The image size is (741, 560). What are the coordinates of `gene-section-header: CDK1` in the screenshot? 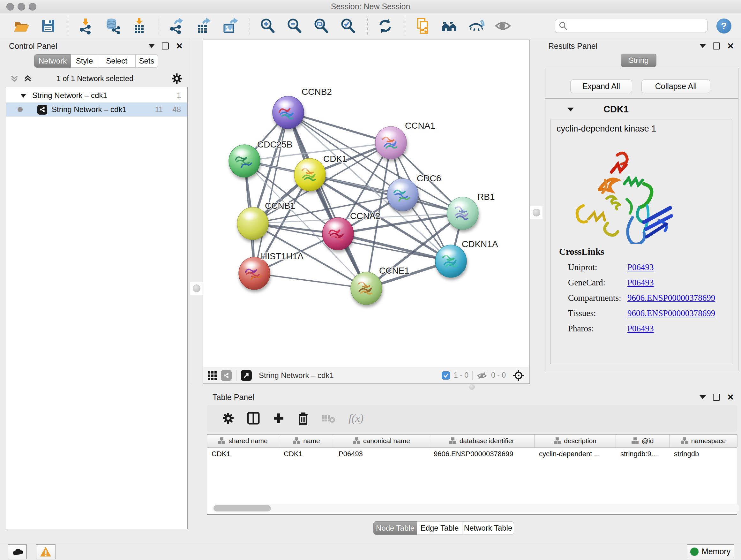 It's located at (642, 109).